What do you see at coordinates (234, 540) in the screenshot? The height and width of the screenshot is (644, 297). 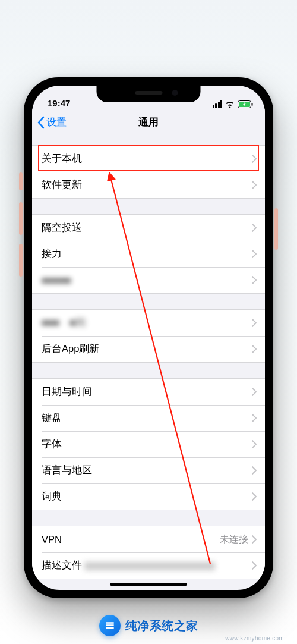 I see `cell-value: 未连接` at bounding box center [234, 540].